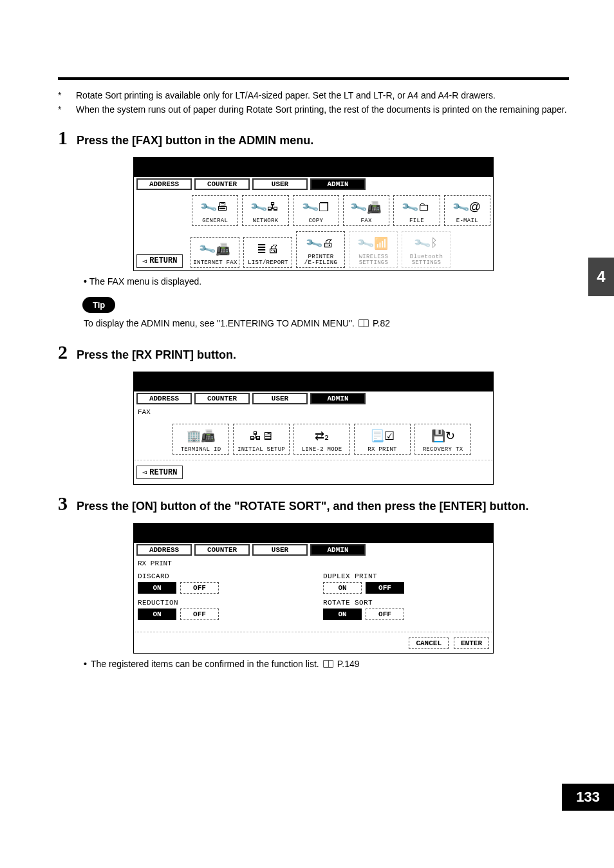  What do you see at coordinates (426, 250) in the screenshot?
I see `bluetooth-settings-button: 🔧ᛒ Bluetooth SETTINGS` at bounding box center [426, 250].